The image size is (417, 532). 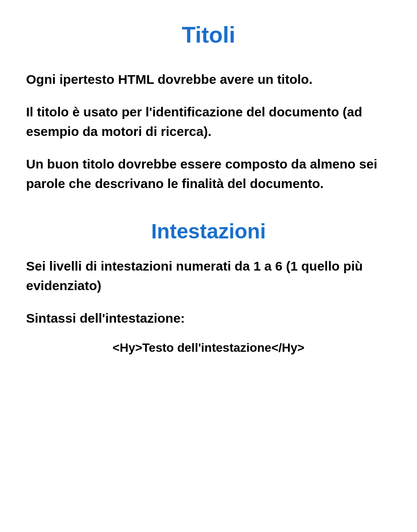 What do you see at coordinates (208, 122) in the screenshot?
I see `paragraph-2: Il titolo è usato per l'identificazione …` at bounding box center [208, 122].